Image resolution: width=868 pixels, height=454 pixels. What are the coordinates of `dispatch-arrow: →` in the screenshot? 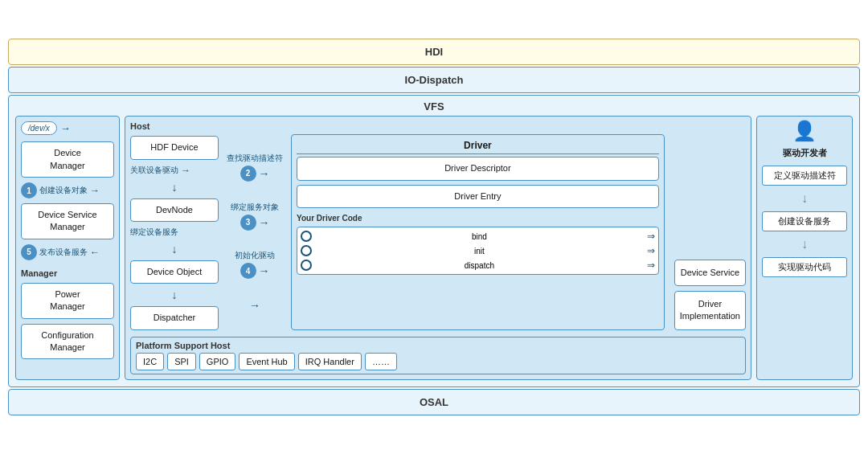 It's located at (255, 305).